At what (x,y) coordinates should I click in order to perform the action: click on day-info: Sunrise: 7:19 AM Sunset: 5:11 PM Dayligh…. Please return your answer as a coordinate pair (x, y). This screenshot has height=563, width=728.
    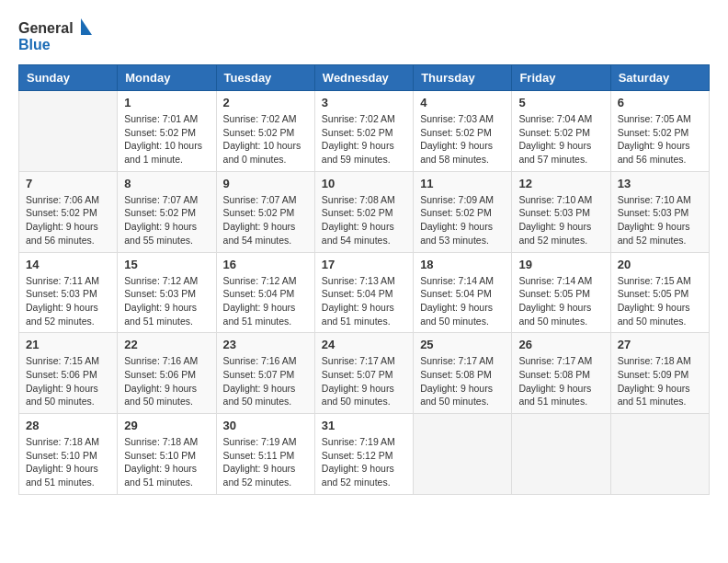
    Looking at the image, I should click on (266, 462).